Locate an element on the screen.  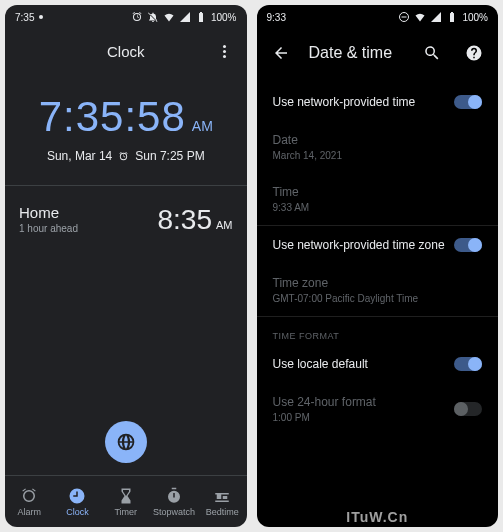
h24-toggle is located at coordinates (468, 409).